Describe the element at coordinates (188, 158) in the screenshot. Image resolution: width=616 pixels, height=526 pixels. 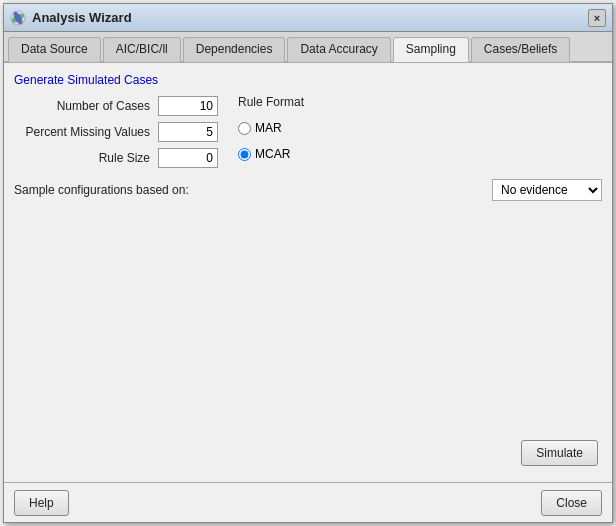
I see `rule-size-input` at that location.